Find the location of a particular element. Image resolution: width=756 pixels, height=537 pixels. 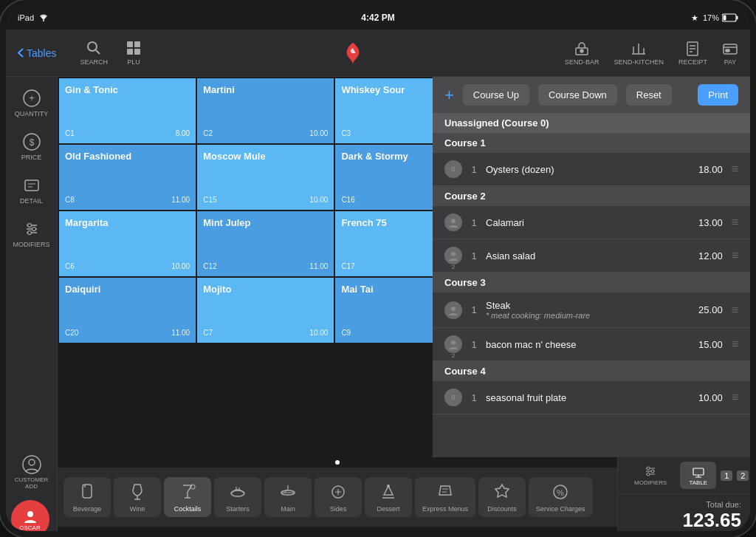

course-down-btn: Course Down is located at coordinates (577, 95).